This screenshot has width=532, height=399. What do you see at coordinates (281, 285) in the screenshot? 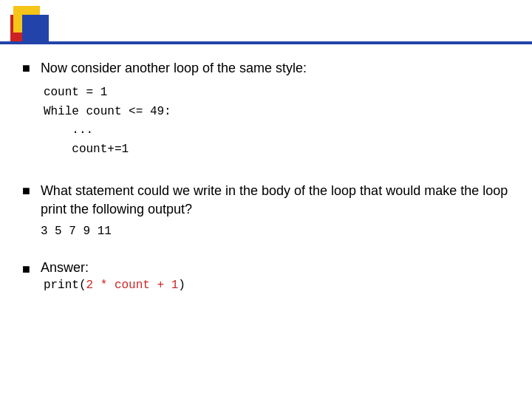
I see `bullet-3-code: print(2 * count + 1)` at bounding box center [281, 285].